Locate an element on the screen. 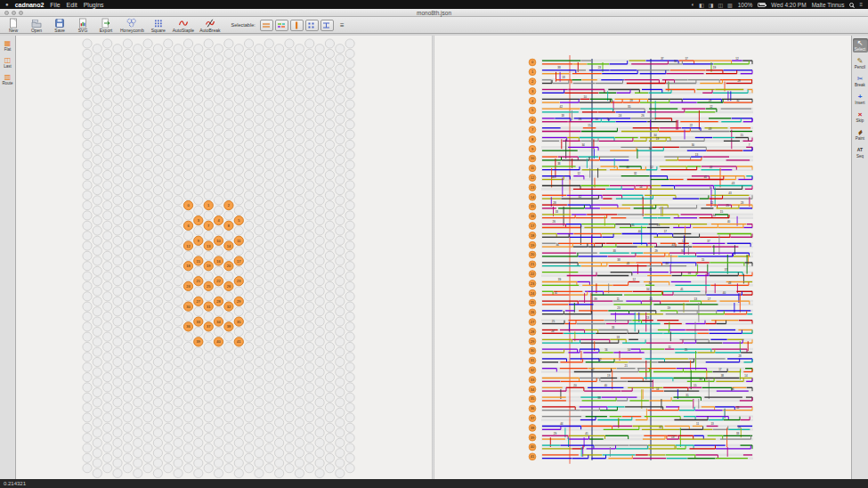 The width and height of the screenshot is (868, 488). path-tool-pencil: ✎Pencil is located at coordinates (860, 63).